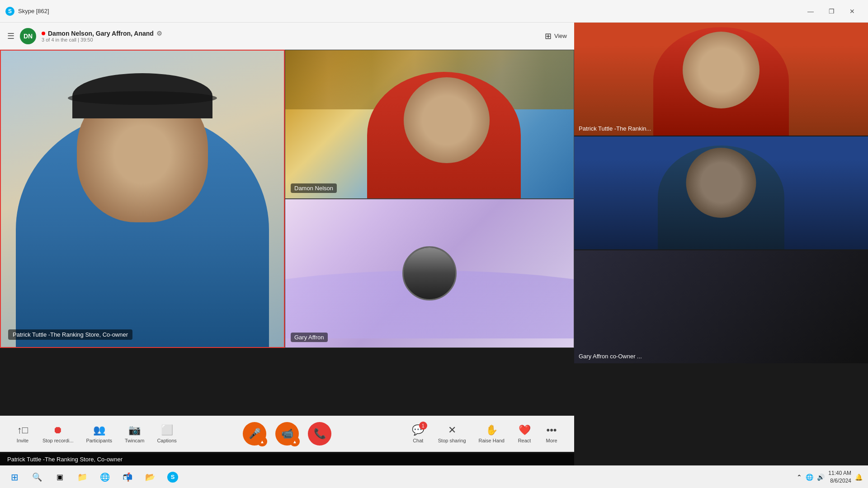 This screenshot has height=488, width=868. I want to click on side-video-gary-small: Gary Affron co-Owner ..., so click(721, 307).